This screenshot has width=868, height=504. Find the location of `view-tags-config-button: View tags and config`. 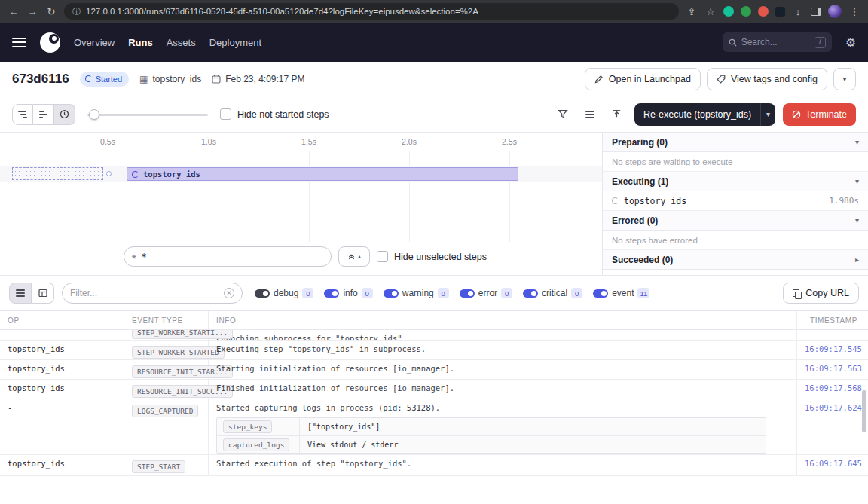

view-tags-config-button: View tags and config is located at coordinates (767, 79).